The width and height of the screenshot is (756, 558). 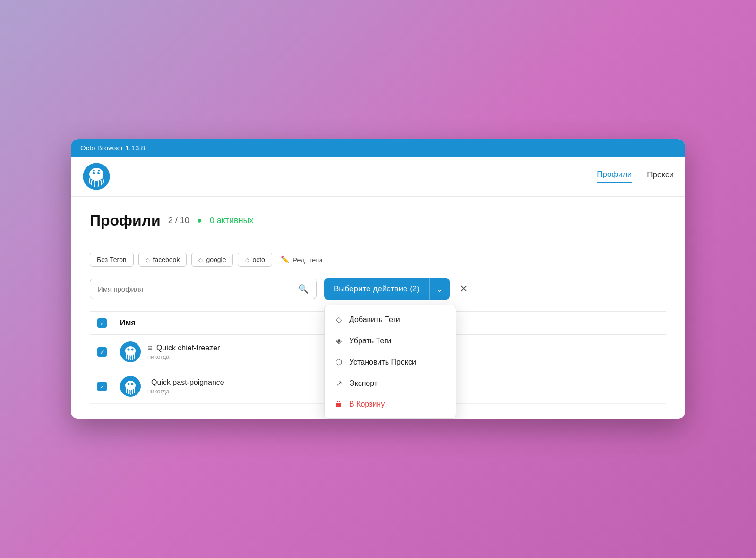 What do you see at coordinates (198, 289) in the screenshot?
I see `search-input` at bounding box center [198, 289].